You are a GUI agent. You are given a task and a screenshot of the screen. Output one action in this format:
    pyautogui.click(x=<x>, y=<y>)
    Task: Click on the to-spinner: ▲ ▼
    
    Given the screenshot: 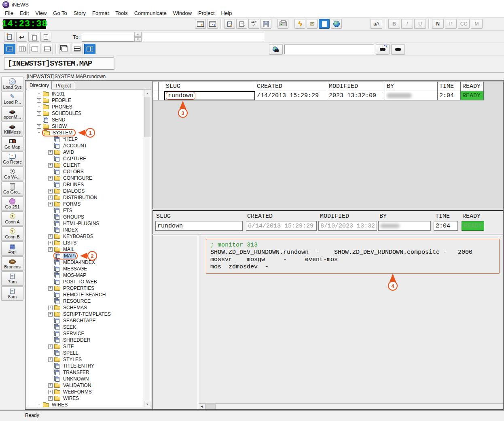 What is the action you would take?
    pyautogui.click(x=138, y=37)
    